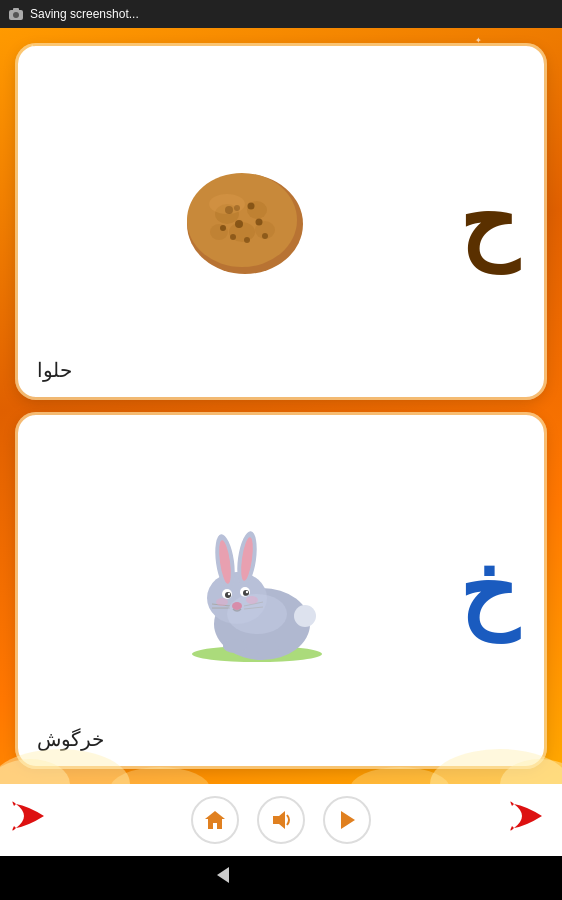 This screenshot has height=900, width=562. I want to click on letter-ha: ح, so click(488, 222).